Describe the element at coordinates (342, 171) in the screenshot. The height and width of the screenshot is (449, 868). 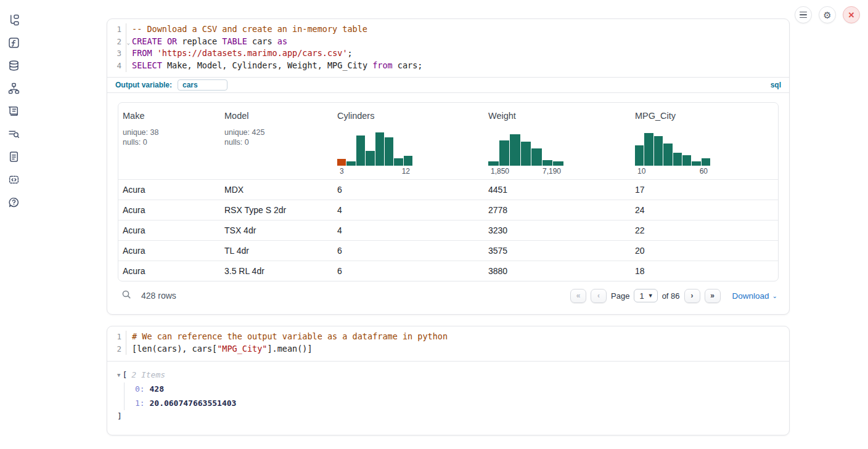
I see `axis-min-label: 3` at that location.